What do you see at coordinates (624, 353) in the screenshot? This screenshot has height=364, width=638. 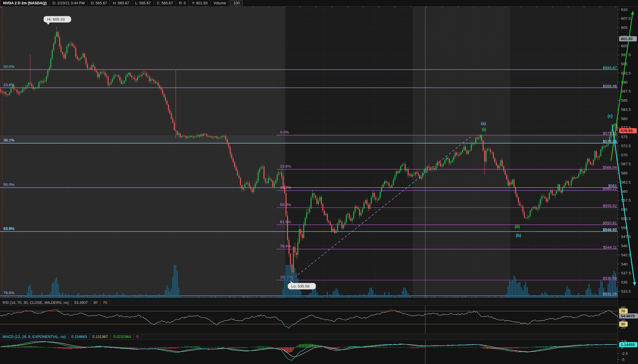 I see `macd-tick-label: -2.5` at bounding box center [624, 353].